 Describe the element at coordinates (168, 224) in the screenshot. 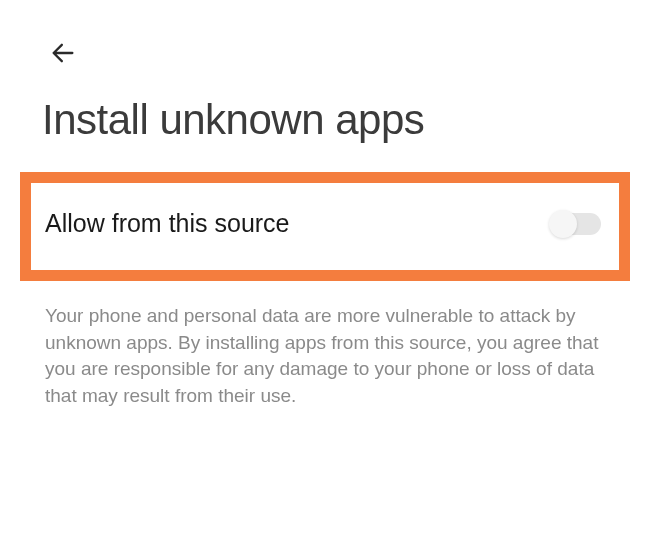

I see `setting-label: Allow from this source` at that location.